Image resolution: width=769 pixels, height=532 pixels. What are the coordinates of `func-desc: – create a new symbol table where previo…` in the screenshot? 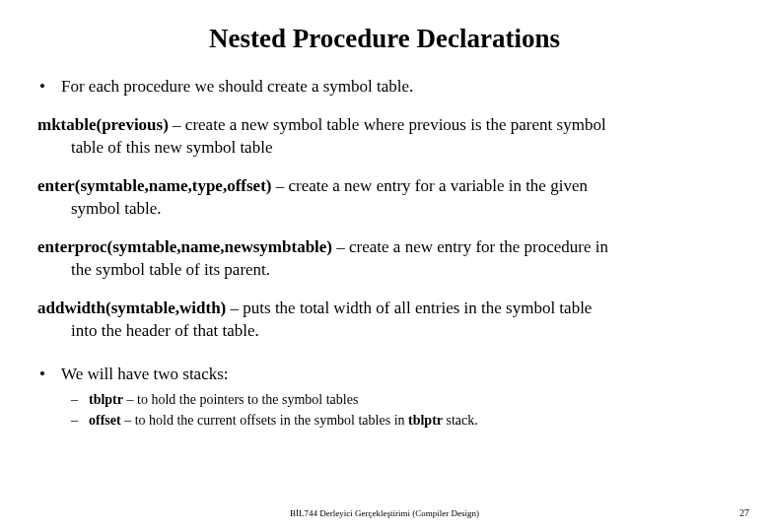 It's located at (387, 124).